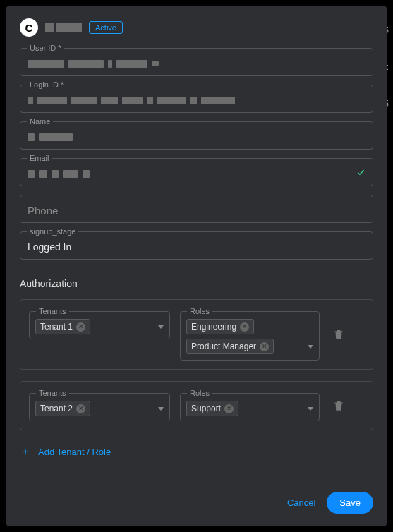 The image size is (393, 532). What do you see at coordinates (224, 346) in the screenshot?
I see `chip-label: Product Manager` at bounding box center [224, 346].